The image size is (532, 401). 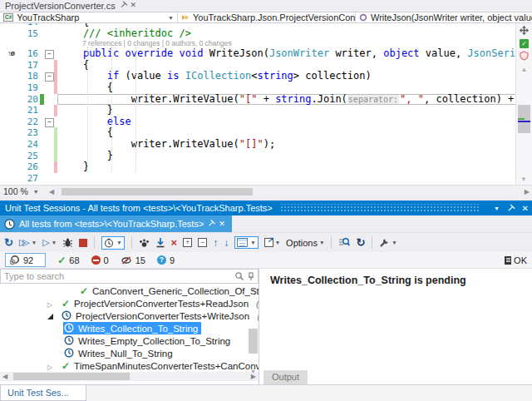 What do you see at coordinates (118, 276) in the screenshot?
I see `search-input` at bounding box center [118, 276].